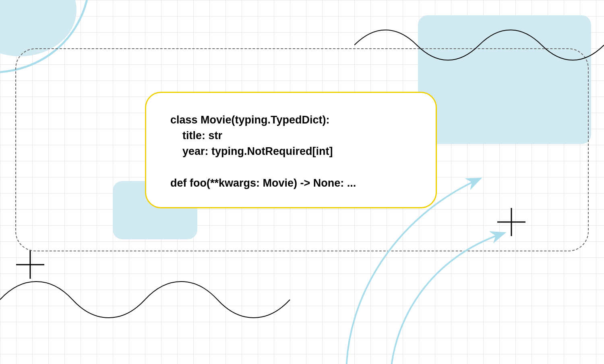 The image size is (604, 364). Describe the element at coordinates (252, 151) in the screenshot. I see `code-line: year: typing.NotRequired[int]` at that location.